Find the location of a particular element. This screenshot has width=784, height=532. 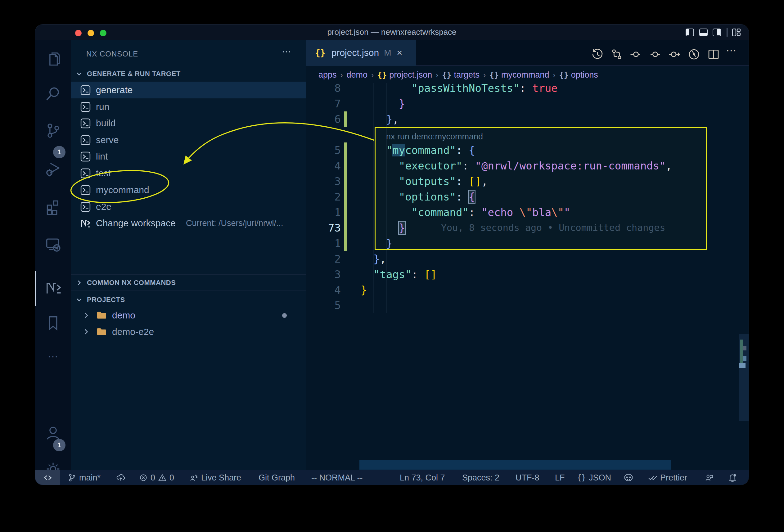

cur-change-icon is located at coordinates (655, 54).